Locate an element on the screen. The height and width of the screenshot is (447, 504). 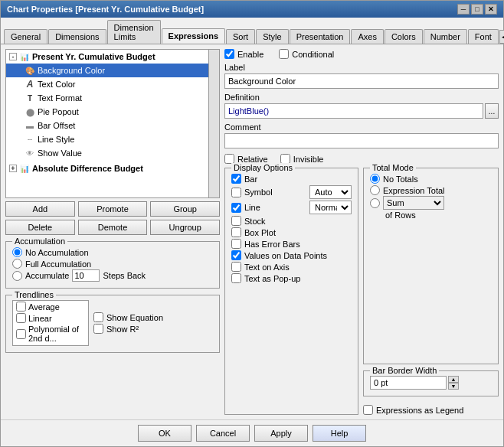
tree-item-line-style: ╌ Line Style is located at coordinates (113, 139).